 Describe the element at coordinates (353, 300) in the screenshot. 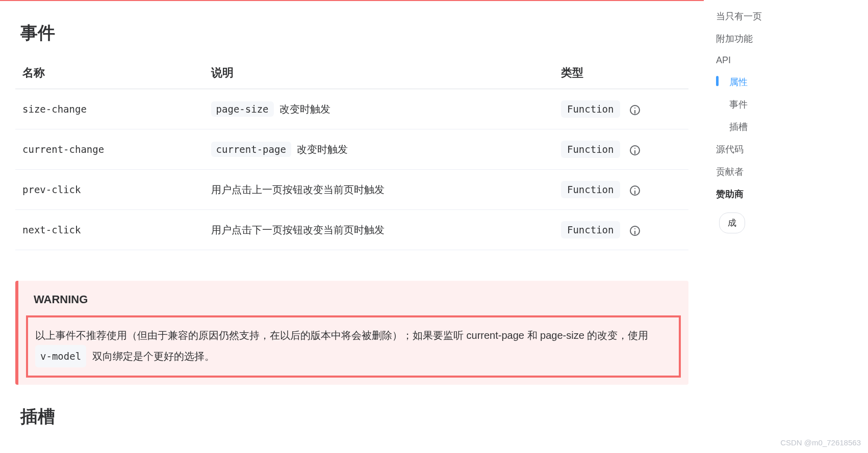

I see `warning-title: WARNING` at that location.